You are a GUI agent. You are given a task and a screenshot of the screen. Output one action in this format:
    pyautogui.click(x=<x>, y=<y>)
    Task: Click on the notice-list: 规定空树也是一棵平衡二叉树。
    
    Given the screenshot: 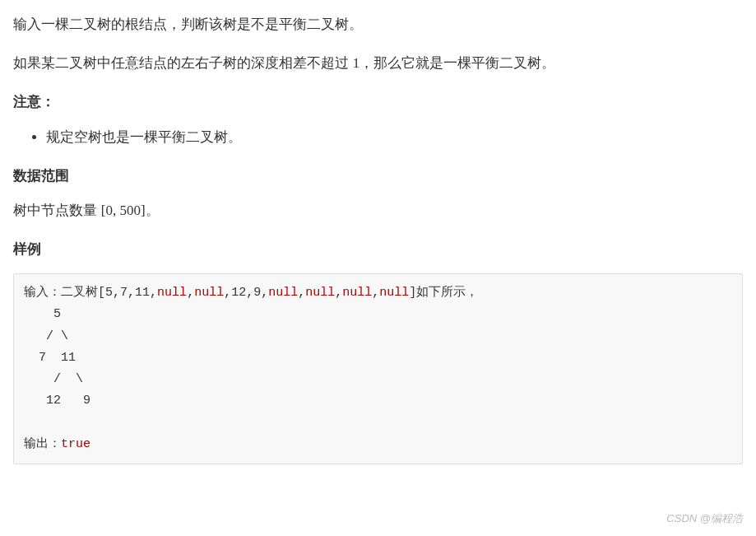 What is the action you would take?
    pyautogui.click(x=378, y=138)
    